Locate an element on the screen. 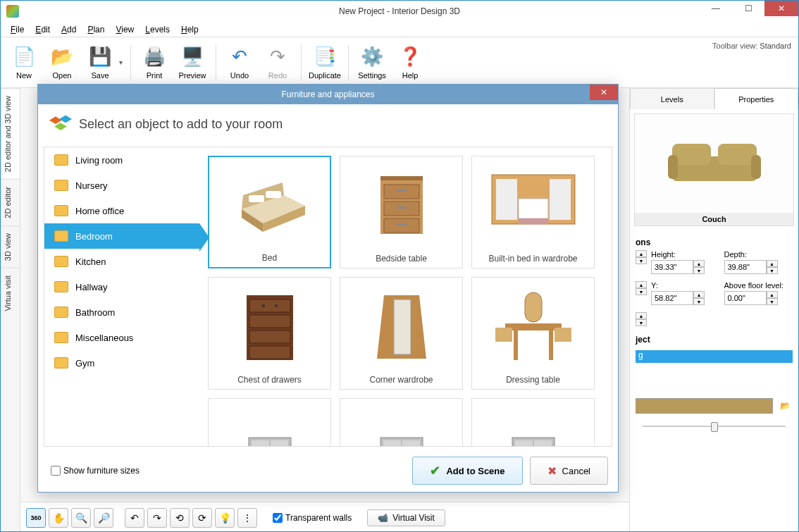 This screenshot has width=799, height=532. zoom-in-button: 🔎 is located at coordinates (104, 518).